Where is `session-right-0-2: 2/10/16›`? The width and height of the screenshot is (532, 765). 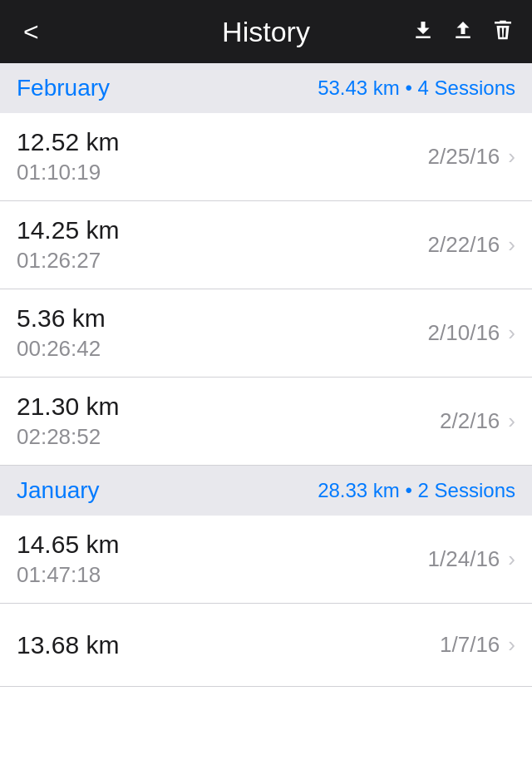 session-right-0-2: 2/10/16› is located at coordinates (472, 333).